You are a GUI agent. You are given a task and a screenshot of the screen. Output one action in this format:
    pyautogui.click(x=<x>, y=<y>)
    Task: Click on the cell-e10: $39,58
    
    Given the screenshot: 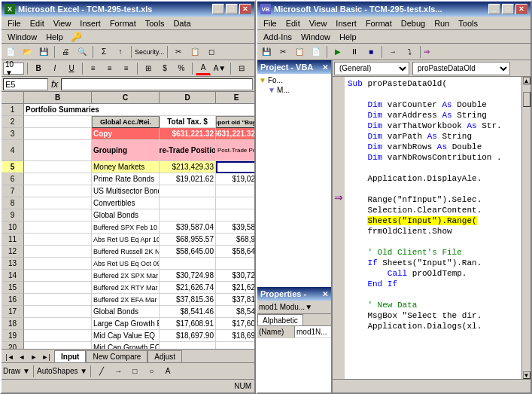 What is the action you would take?
    pyautogui.click(x=235, y=228)
    